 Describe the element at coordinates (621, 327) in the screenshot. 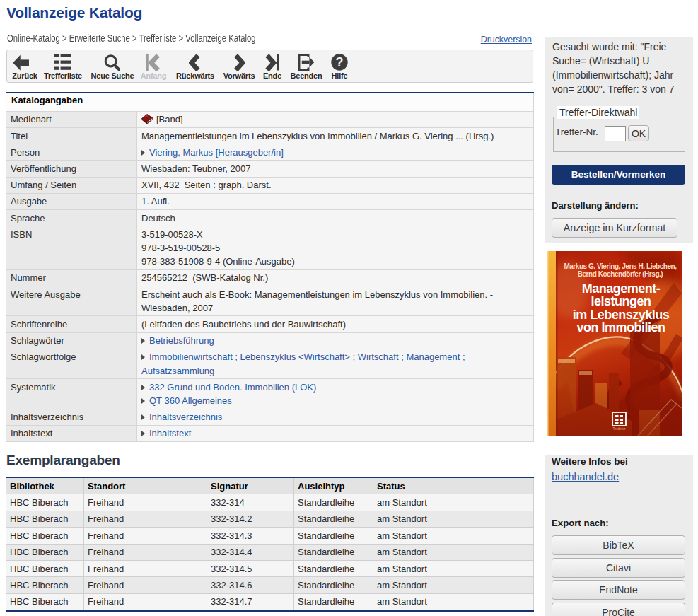

I see `svg-text: von Immobilien` at that location.